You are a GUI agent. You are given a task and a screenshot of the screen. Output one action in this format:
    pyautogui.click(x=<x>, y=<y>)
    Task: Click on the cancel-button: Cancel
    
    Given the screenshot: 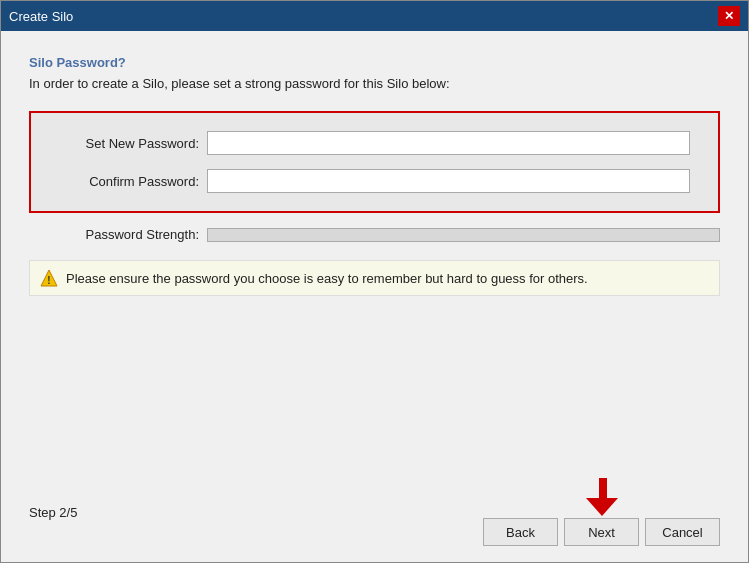 What is the action you would take?
    pyautogui.click(x=682, y=532)
    